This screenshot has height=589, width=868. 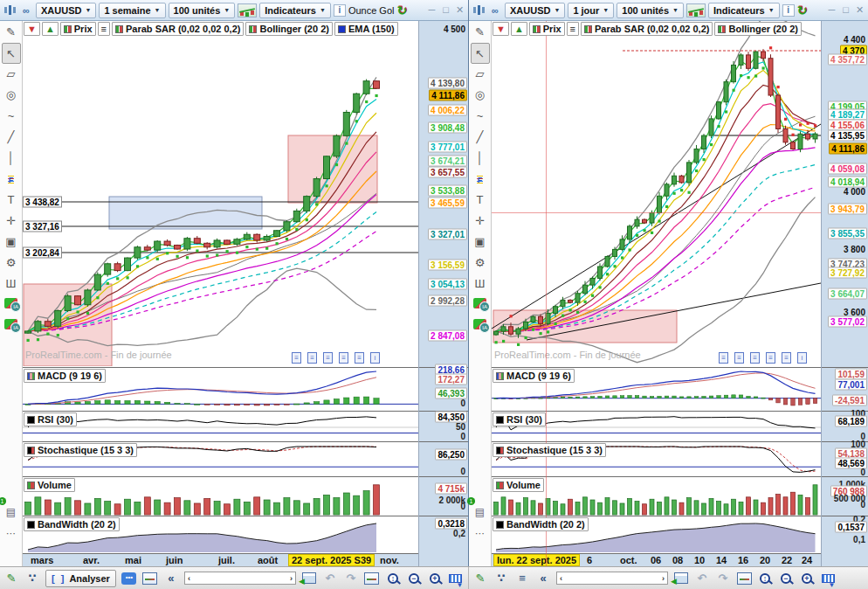 I want to click on bw-pane: BandWidth (20 2), so click(x=220, y=535).